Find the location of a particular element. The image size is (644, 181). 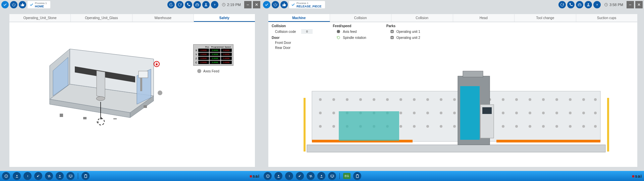

tab-collision-1: Collision is located at coordinates (361, 18).